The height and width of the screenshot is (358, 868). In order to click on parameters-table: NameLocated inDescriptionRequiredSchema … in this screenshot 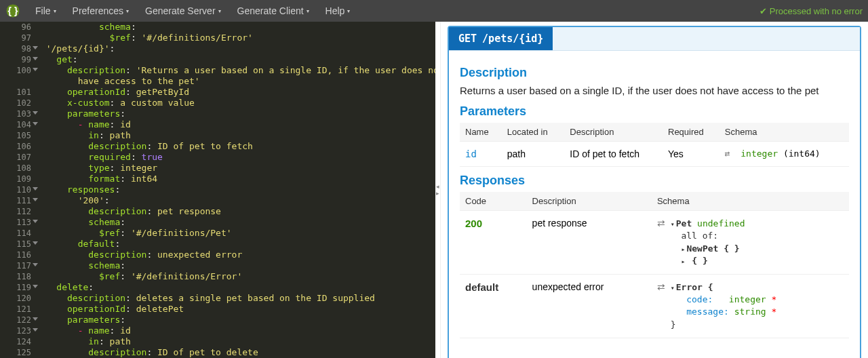, I will do `click(654, 145)`.